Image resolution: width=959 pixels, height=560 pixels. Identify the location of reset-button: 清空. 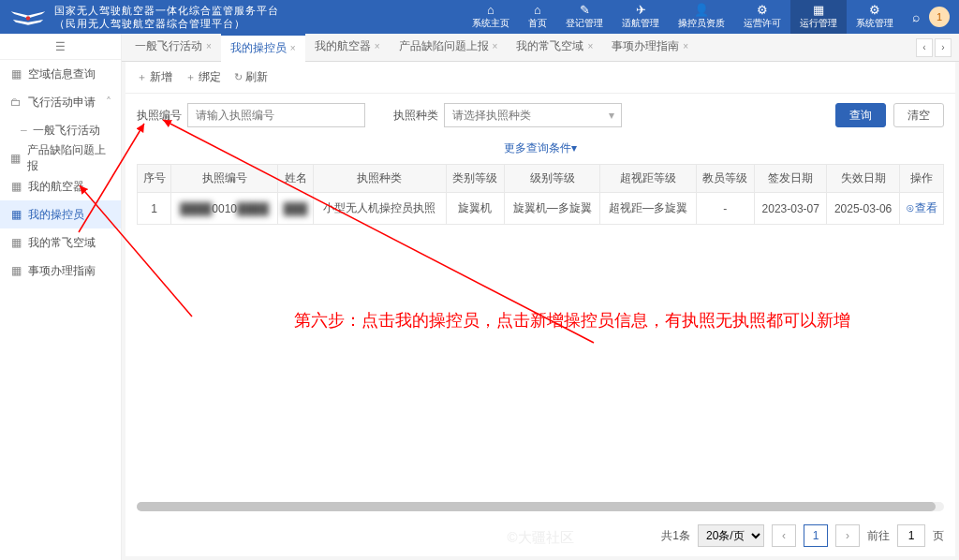
(919, 115).